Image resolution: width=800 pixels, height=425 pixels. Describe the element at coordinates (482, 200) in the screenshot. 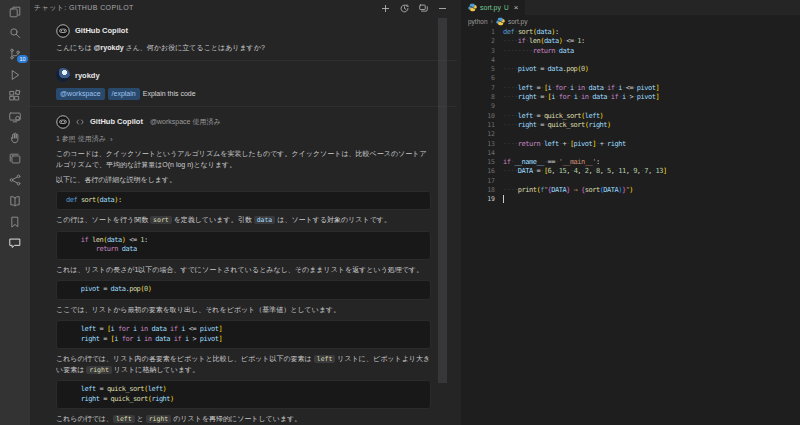

I see `line-number: 19` at that location.